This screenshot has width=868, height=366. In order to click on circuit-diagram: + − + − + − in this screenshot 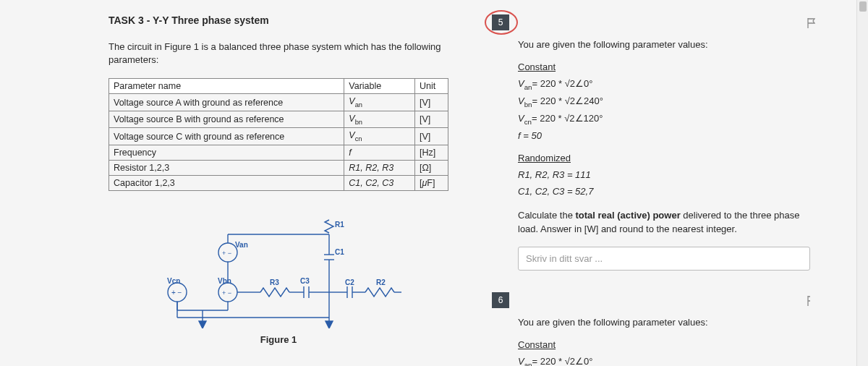, I will do `click(278, 267)`.